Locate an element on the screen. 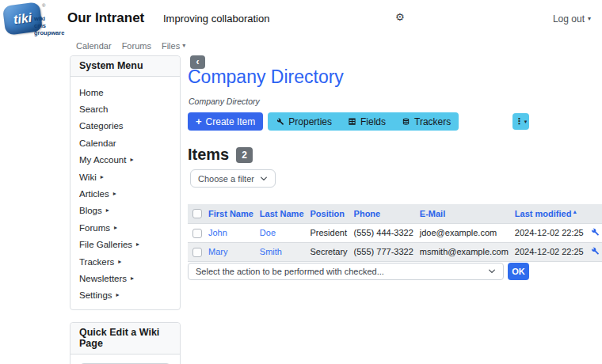 The width and height of the screenshot is (602, 364). trackers-button: Trackers is located at coordinates (426, 122).